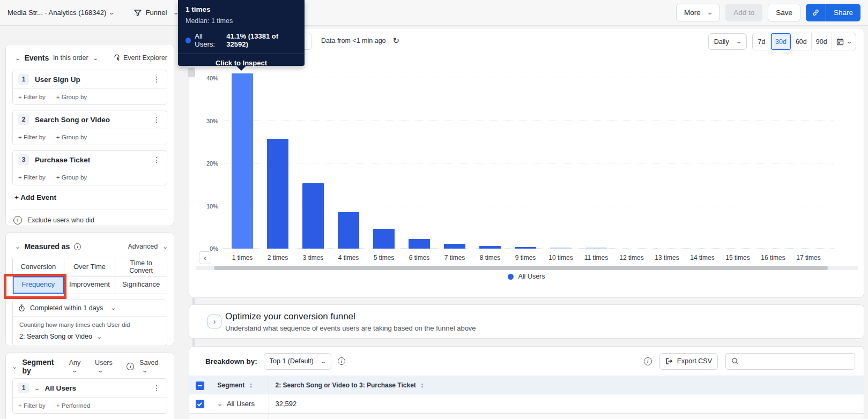  What do you see at coordinates (153, 366) in the screenshot?
I see `saved-dropdown: Saved ⌄` at bounding box center [153, 366].